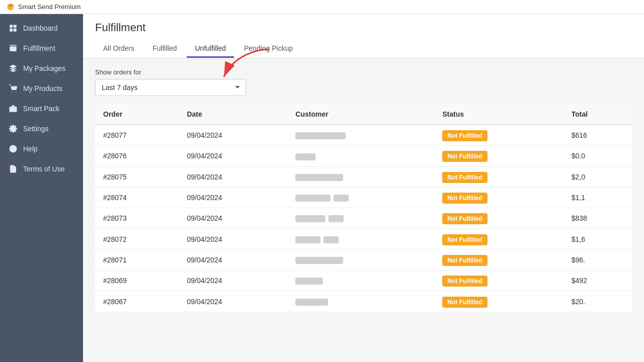  What do you see at coordinates (363, 72) in the screenshot?
I see `filter-label: Show orders for` at bounding box center [363, 72].